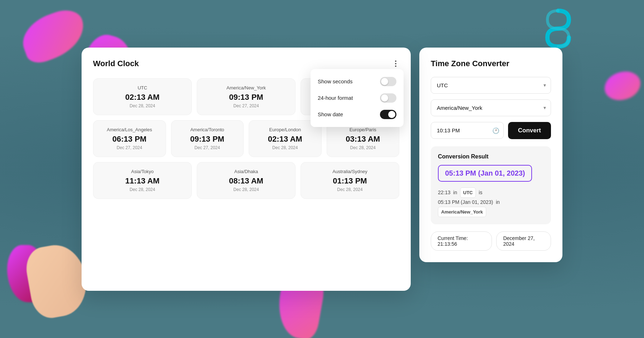 The width and height of the screenshot is (644, 338). What do you see at coordinates (130, 129) in the screenshot?
I see `clock-tz-los-angeles: America/Los_Angeles` at bounding box center [130, 129].